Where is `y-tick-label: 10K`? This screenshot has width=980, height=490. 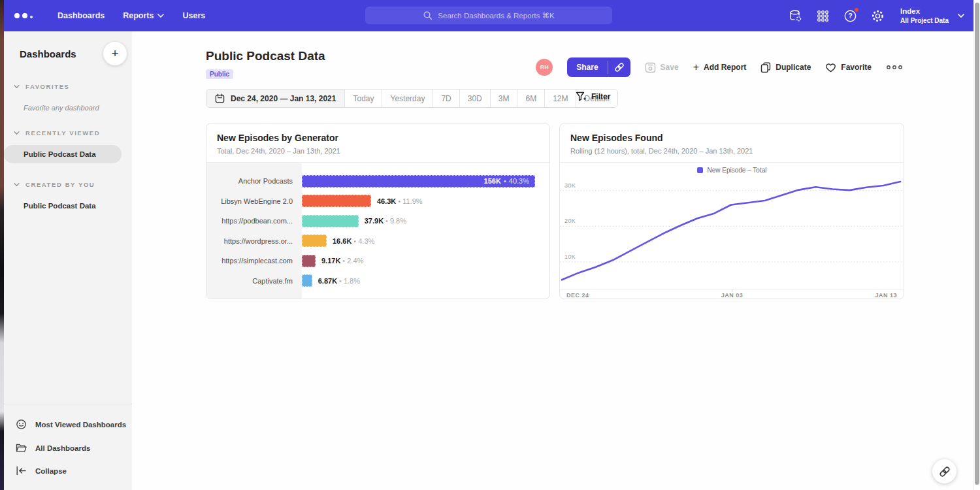 y-tick-label: 10K is located at coordinates (570, 257).